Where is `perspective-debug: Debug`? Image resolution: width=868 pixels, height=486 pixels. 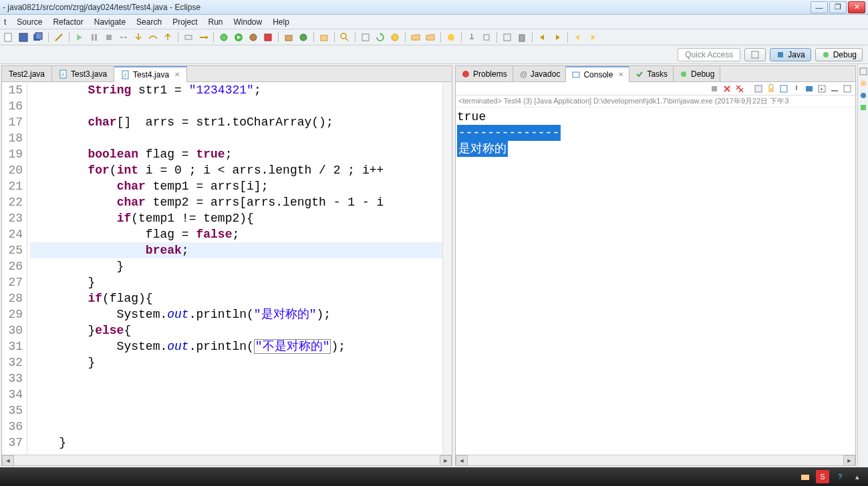
perspective-debug: Debug is located at coordinates (839, 55).